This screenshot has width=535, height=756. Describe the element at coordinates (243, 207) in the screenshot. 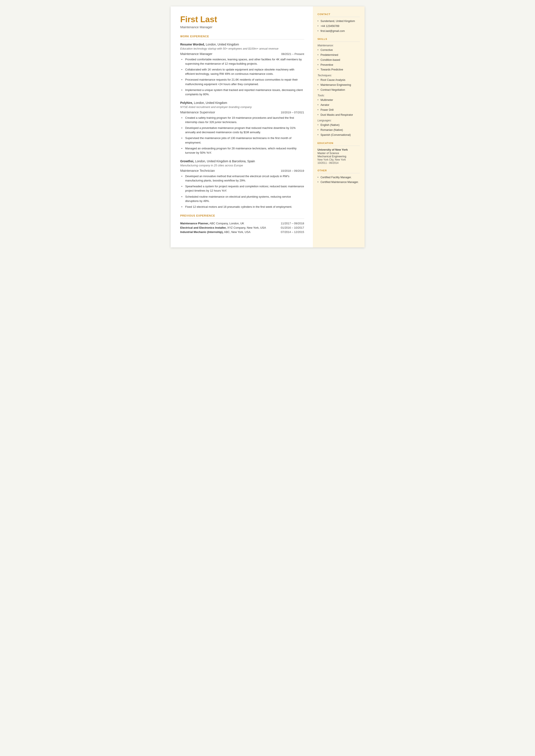

I see `bullet-2-3: Fixed 12 electrical motors and 18 pneuma…` at that location.